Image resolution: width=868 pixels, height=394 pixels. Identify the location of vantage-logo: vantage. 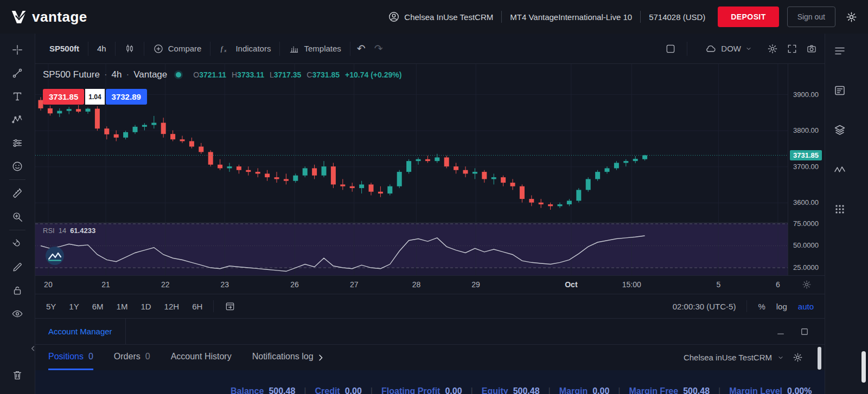
(49, 17).